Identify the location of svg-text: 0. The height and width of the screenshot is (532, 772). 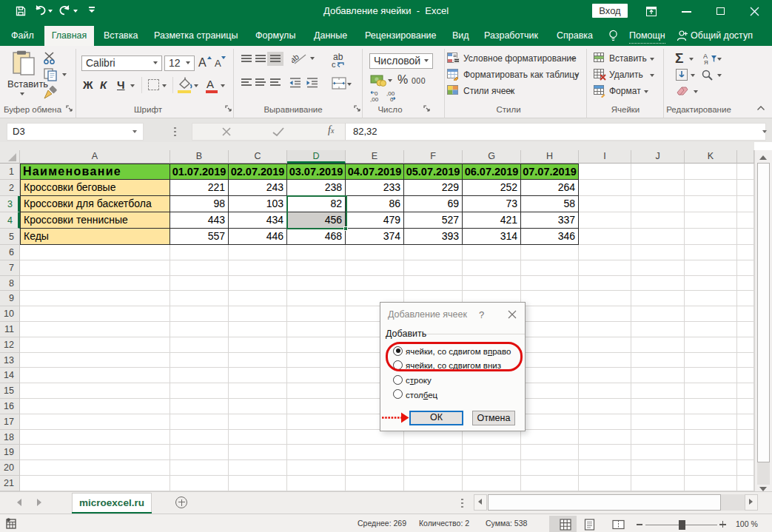
(392, 99).